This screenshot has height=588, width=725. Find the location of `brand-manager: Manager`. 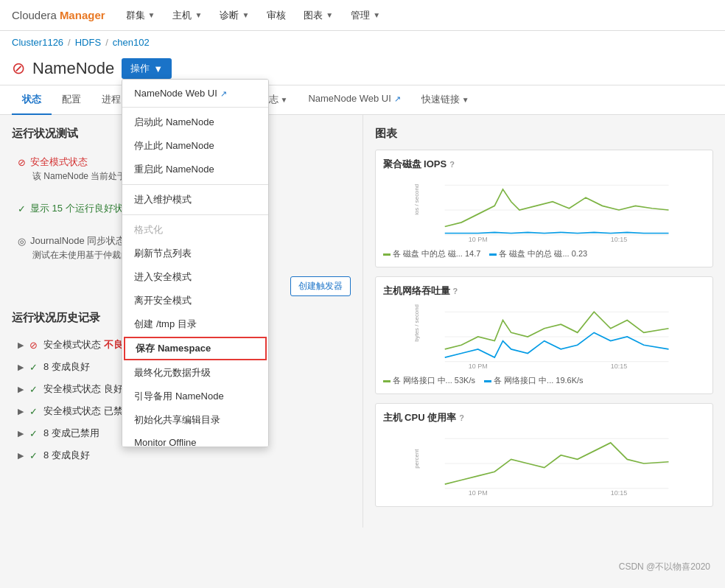

brand-manager: Manager is located at coordinates (83, 15).